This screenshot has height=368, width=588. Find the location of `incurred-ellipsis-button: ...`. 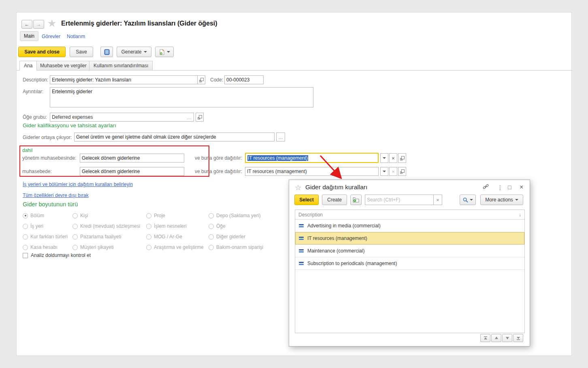

incurred-ellipsis-button: ... is located at coordinates (281, 137).